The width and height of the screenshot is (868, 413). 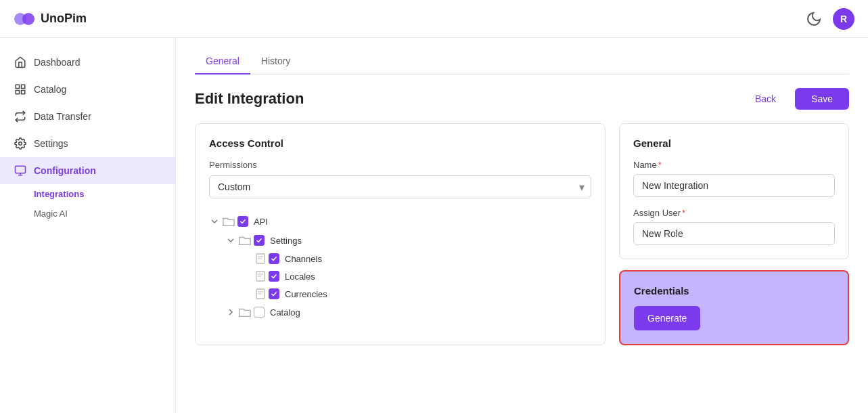 What do you see at coordinates (260, 276) in the screenshot?
I see `file-locales-icon` at bounding box center [260, 276].